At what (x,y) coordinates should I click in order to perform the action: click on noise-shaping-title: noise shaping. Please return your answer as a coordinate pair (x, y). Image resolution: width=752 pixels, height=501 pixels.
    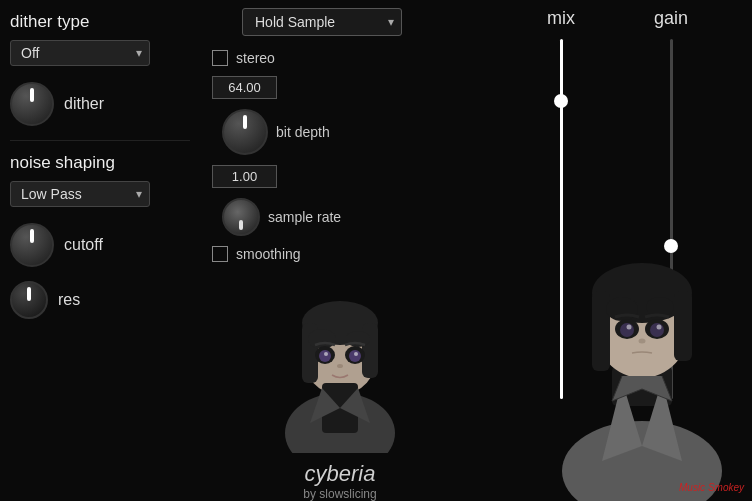
    Looking at the image, I should click on (100, 163).